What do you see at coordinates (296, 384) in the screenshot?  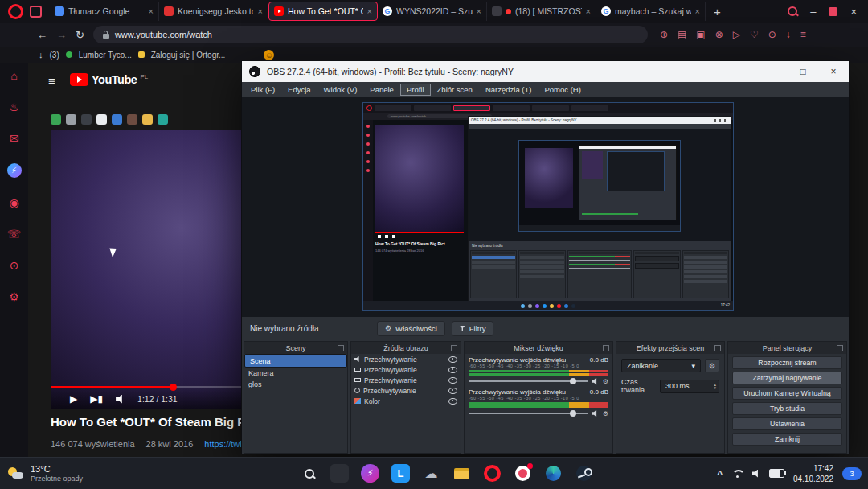 I see `scene-item: głos` at bounding box center [296, 384].